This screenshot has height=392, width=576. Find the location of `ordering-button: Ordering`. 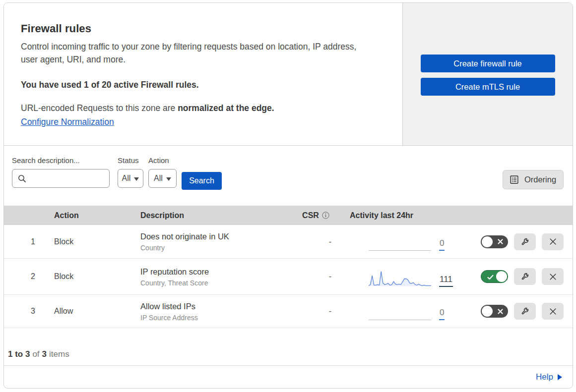

ordering-button: Ordering is located at coordinates (533, 179).